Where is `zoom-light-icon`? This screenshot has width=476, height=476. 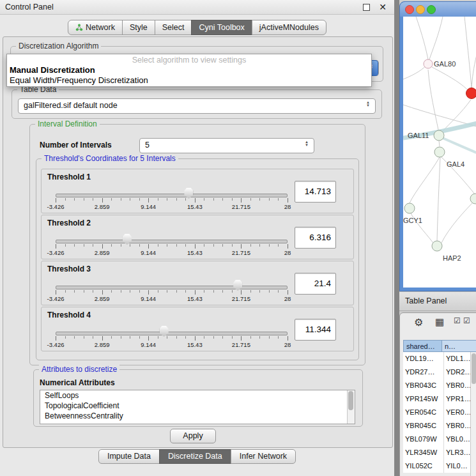
zoom-light-icon is located at coordinates (431, 10).